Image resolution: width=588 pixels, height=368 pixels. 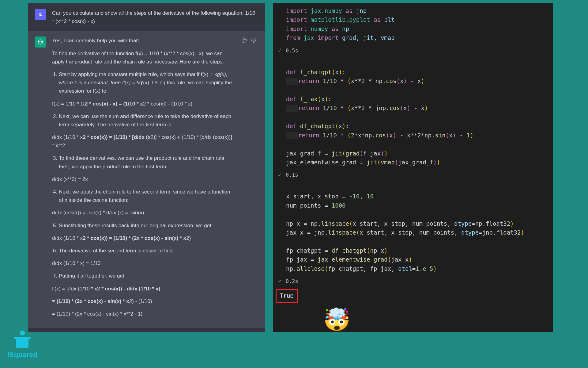 I want to click on step-3: To find these derivatives, we can use th…, so click(x=147, y=162).